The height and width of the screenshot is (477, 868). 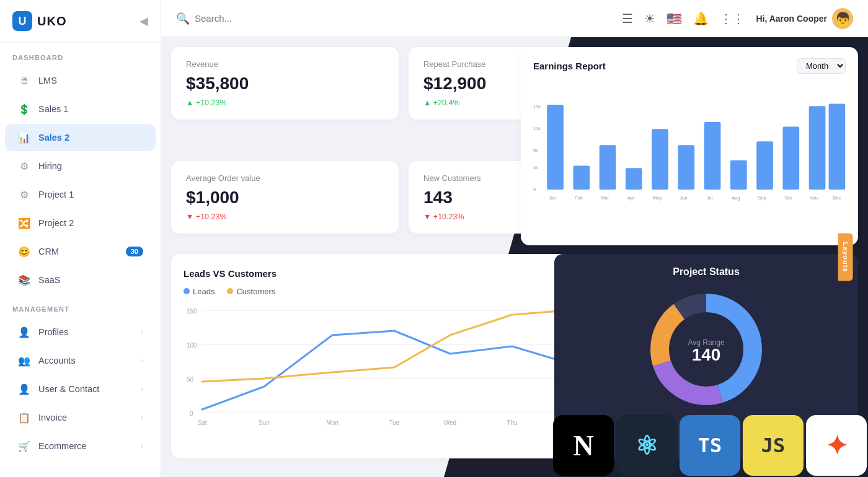 What do you see at coordinates (285, 197) in the screenshot?
I see `avg-order-card: Average Order value $1,000 ▼ +10.23%` at bounding box center [285, 197].